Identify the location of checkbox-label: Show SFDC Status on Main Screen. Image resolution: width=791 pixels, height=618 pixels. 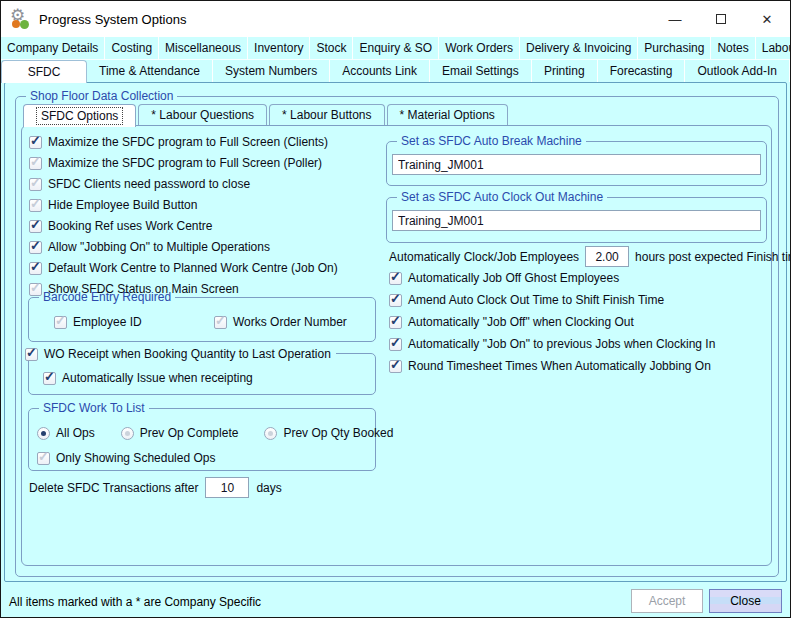
(144, 289).